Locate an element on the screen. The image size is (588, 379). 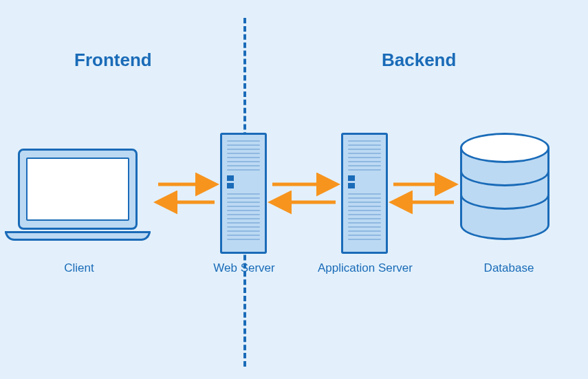
application-server-label: Application Server is located at coordinates (365, 268).